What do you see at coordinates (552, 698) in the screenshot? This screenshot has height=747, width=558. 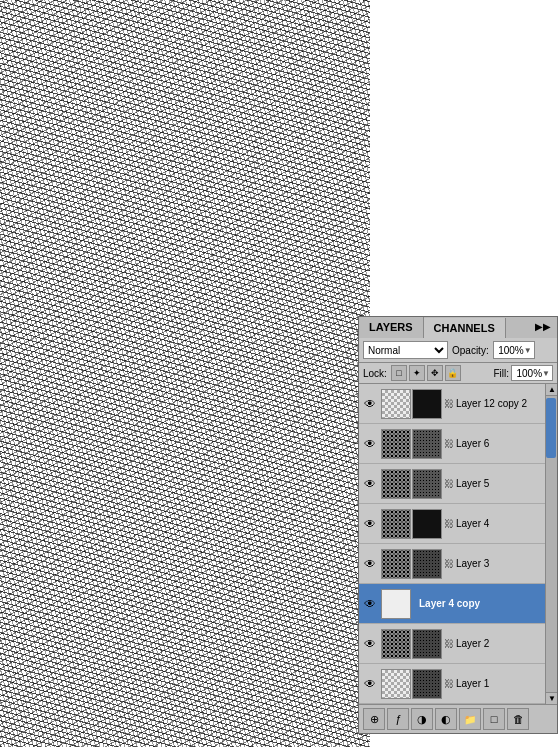 I see `scroll-down-arrow: ▼` at bounding box center [552, 698].